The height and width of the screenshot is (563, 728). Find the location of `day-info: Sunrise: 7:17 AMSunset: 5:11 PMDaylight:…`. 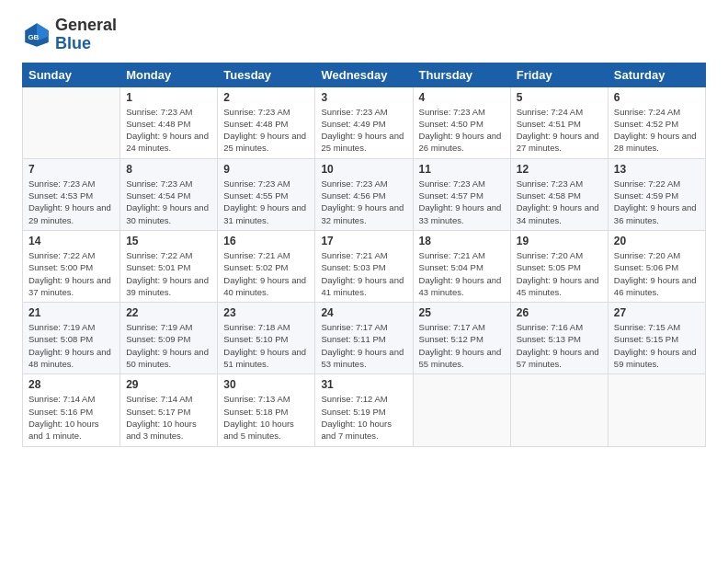

day-info: Sunrise: 7:17 AMSunset: 5:11 PMDaylight:… is located at coordinates (364, 346).